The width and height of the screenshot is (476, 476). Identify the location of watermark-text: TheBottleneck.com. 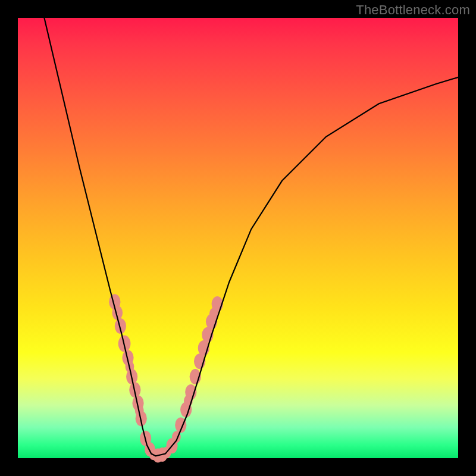
(413, 10).